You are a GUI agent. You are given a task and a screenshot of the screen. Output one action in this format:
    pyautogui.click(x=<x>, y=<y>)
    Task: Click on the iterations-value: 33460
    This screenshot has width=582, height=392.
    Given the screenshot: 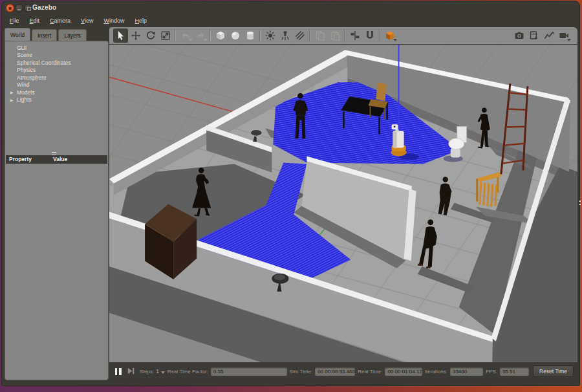 What is the action you would take?
    pyautogui.click(x=467, y=371)
    